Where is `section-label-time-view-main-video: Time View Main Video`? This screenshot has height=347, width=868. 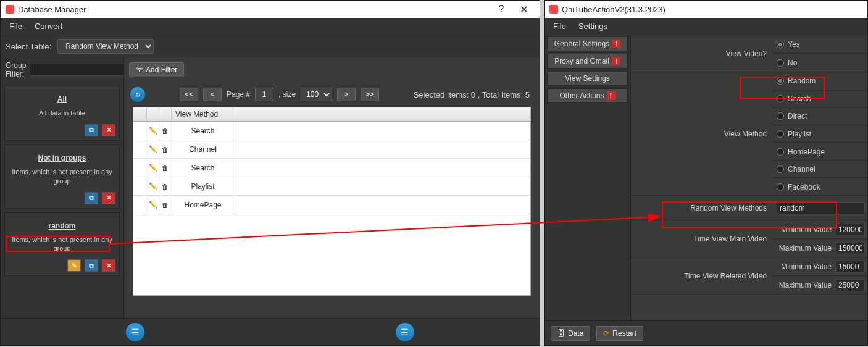 section-label-time-view-main-video: Time View Main Video is located at coordinates (702, 239).